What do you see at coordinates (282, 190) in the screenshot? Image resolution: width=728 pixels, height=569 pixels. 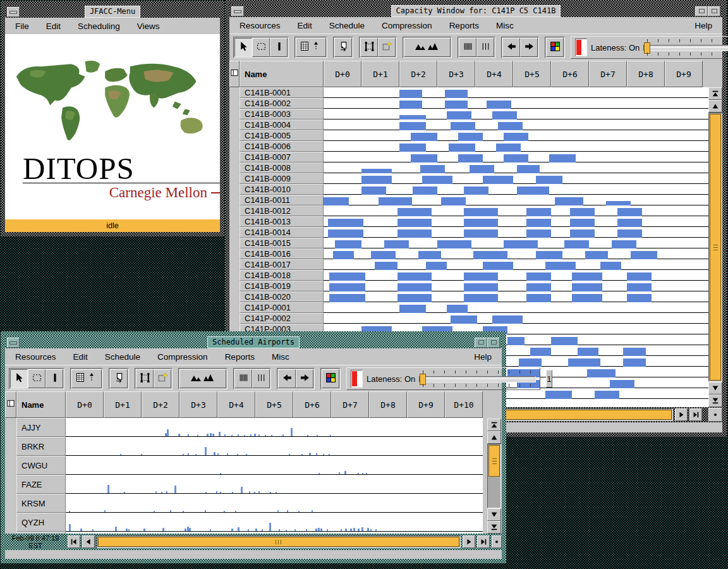 I see `row-name: C141B-0010` at bounding box center [282, 190].